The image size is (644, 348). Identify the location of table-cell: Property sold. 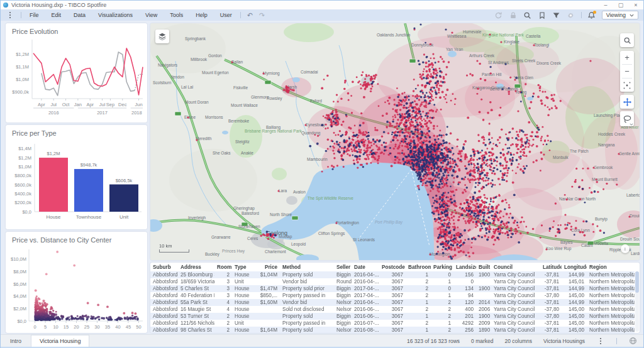
(307, 317).